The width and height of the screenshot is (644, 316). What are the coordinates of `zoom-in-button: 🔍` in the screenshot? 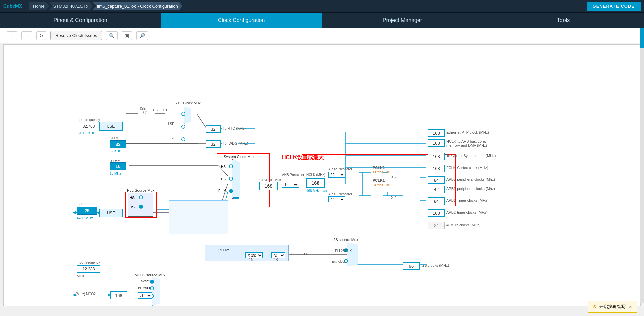 It's located at (112, 36).